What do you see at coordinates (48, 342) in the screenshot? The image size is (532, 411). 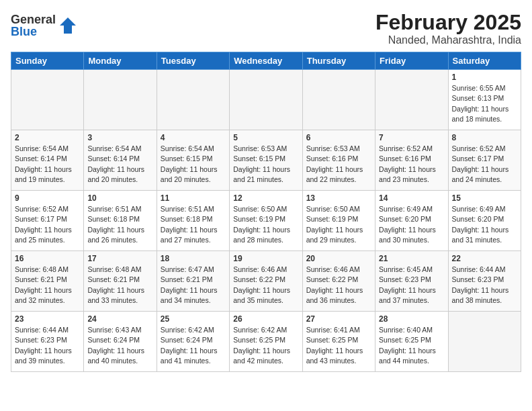 I see `calendar-cell: 23Sunrise: 6:44 AMSunset: 6:23 PMDayligh…` at bounding box center [48, 342].